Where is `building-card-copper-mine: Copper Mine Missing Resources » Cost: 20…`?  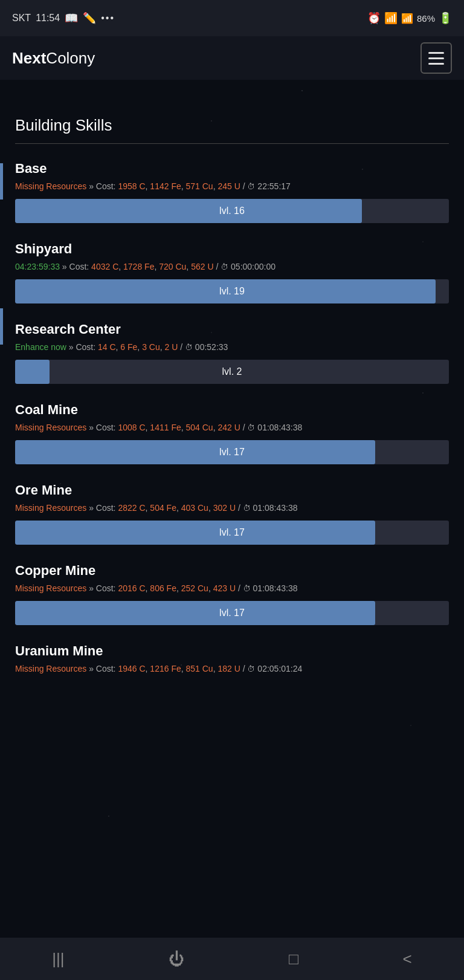 building-card-copper-mine: Copper Mine Missing Resources » Cost: 20… is located at coordinates (232, 594).